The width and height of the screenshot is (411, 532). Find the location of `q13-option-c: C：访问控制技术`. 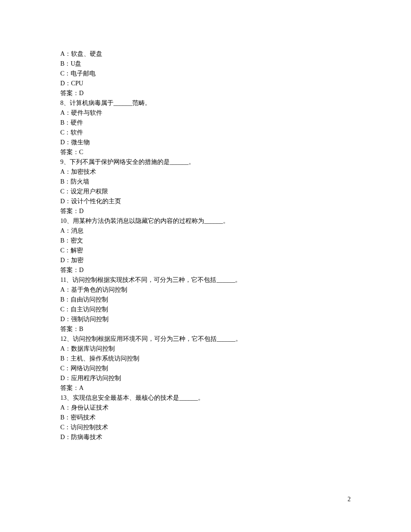

q13-option-c: C：访问控制技术 is located at coordinates (236, 427).